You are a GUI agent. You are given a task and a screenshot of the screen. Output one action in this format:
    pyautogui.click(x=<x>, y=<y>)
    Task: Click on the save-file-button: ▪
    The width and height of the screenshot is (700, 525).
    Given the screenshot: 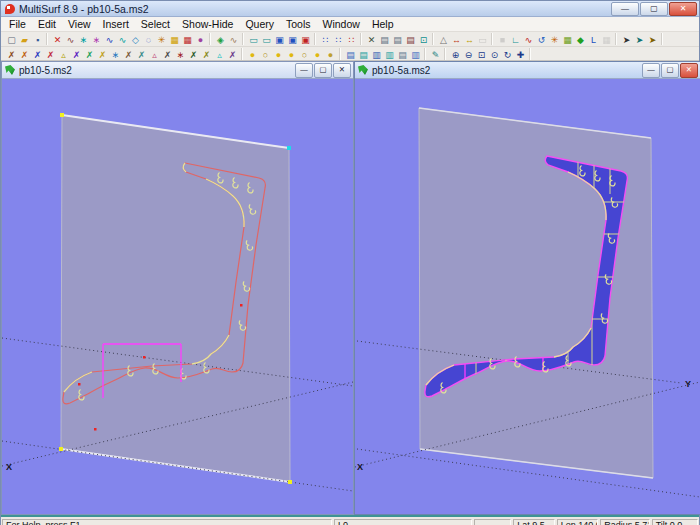 What is the action you would take?
    pyautogui.click(x=38, y=39)
    